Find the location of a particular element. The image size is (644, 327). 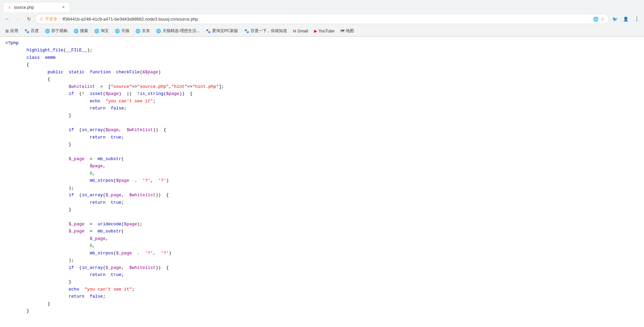

address-bar-icons: 🌐 ☆ is located at coordinates (599, 19).